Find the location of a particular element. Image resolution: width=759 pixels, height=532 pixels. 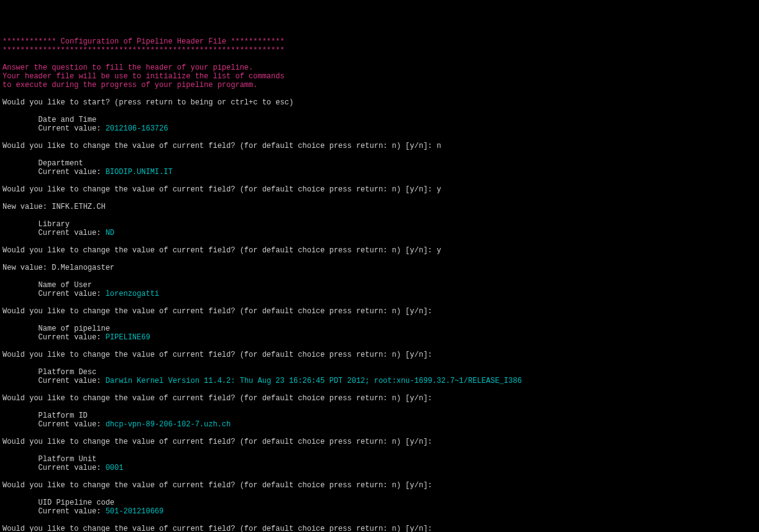

field-value-pdesc: Darwin Kernel Version 11.4.2: Thu Aug 23… is located at coordinates (314, 381).